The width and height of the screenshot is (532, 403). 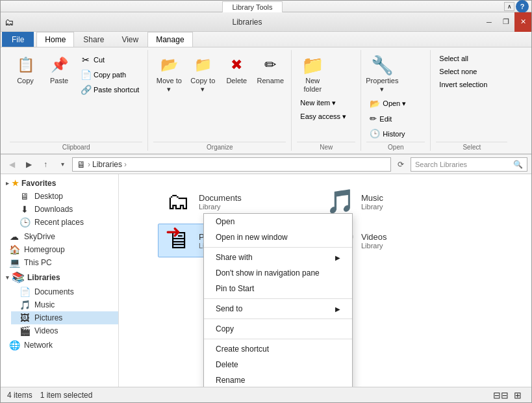 What do you see at coordinates (203, 74) in the screenshot?
I see `copy-to-button: 📁 Copy to ▾` at bounding box center [203, 74].